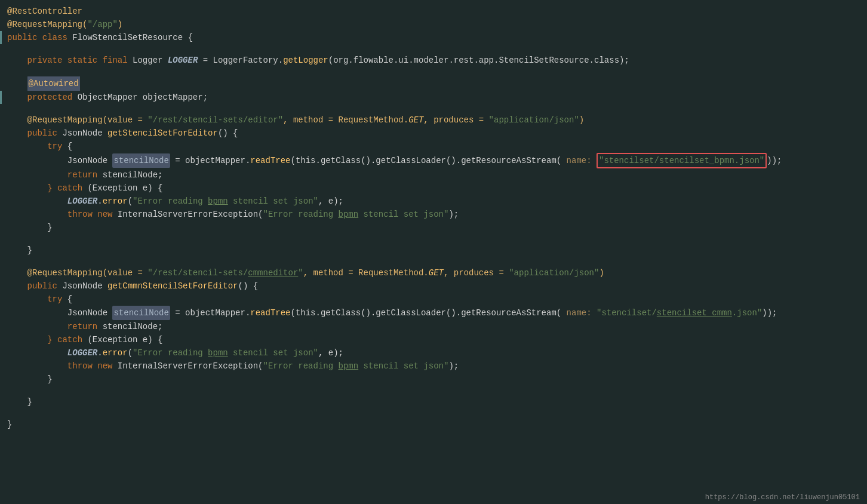 Image resolution: width=867 pixels, height=504 pixels. I want to click on brace-close-method-2: }, so click(30, 402).